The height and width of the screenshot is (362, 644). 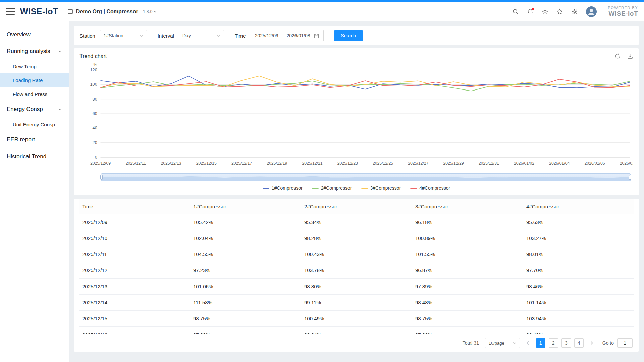 I want to click on filter-bar: Station 1#Station Interval Day Time 2025…, so click(x=356, y=36).